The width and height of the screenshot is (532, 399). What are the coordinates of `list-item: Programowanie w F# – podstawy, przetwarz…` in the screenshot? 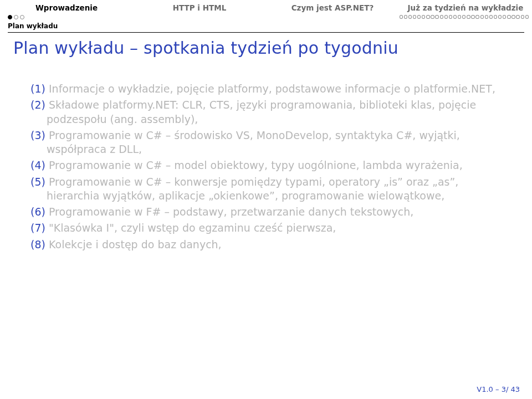 It's located at (266, 212).